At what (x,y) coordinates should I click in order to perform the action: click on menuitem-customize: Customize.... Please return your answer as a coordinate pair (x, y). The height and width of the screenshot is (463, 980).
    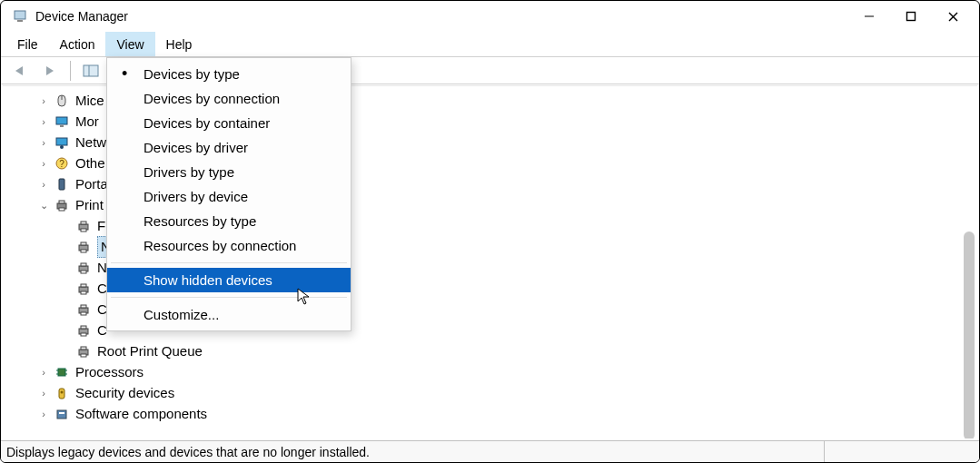
    Looking at the image, I should click on (229, 314).